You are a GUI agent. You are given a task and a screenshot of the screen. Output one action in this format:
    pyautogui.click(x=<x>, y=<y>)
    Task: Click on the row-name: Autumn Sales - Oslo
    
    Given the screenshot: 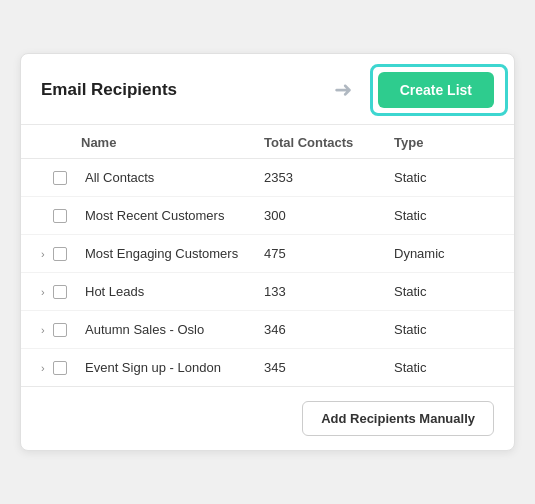 What is the action you would take?
    pyautogui.click(x=172, y=330)
    